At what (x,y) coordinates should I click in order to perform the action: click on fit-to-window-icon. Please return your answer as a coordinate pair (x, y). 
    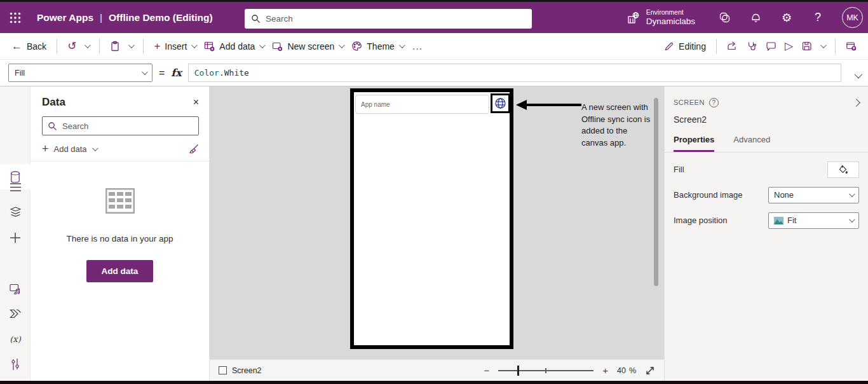
    Looking at the image, I should click on (650, 371).